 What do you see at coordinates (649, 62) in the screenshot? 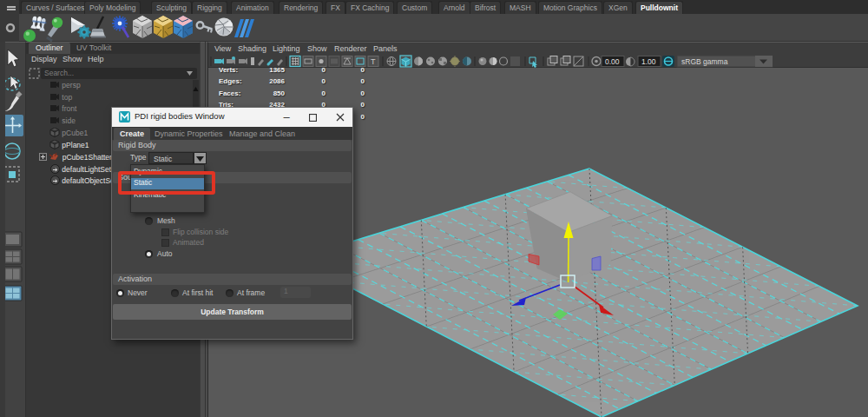
I see `svg-text: 1.00` at bounding box center [649, 62].